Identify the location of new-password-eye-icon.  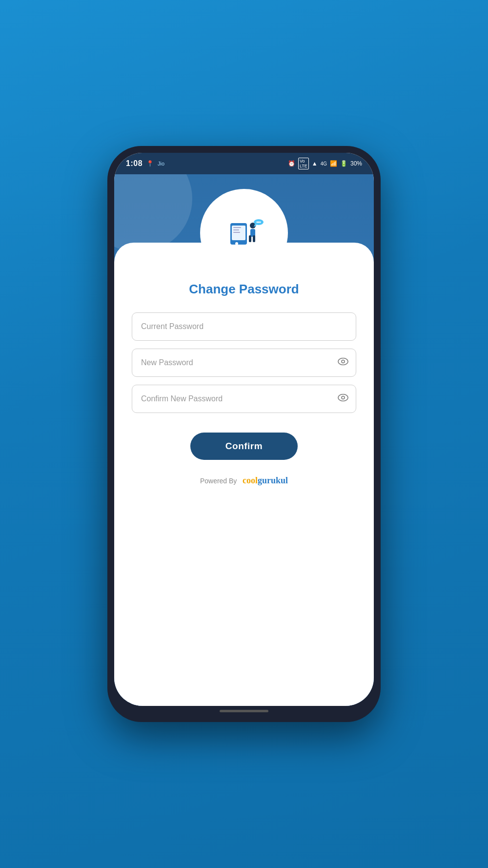
(343, 363).